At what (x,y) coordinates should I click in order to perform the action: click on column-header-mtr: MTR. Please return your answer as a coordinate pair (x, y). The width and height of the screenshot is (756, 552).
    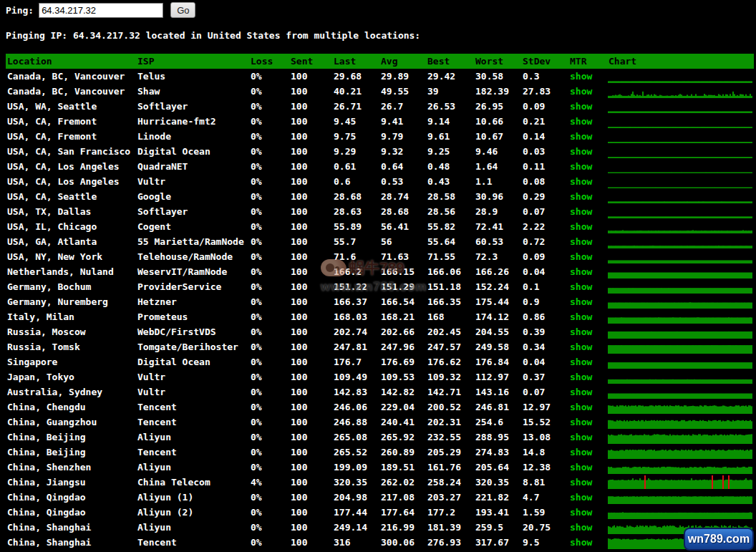
    Looking at the image, I should click on (588, 62).